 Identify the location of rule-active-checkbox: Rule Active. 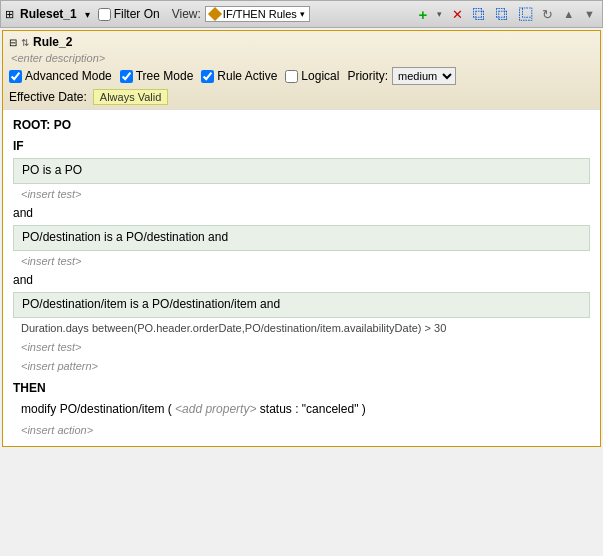
(239, 76).